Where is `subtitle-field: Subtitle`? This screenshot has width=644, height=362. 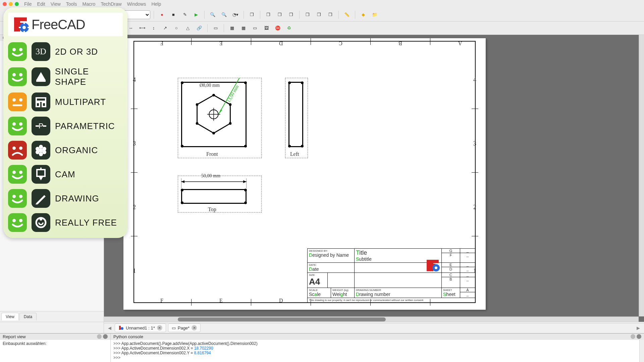 subtitle-field: Subtitle is located at coordinates (364, 259).